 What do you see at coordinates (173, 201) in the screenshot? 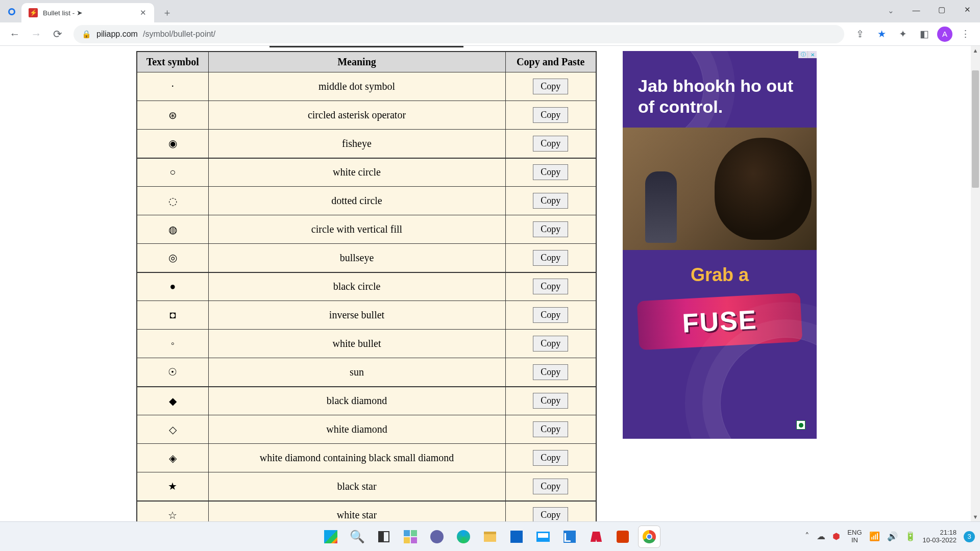
I see `symbol-cell: ◌` at bounding box center [173, 201].